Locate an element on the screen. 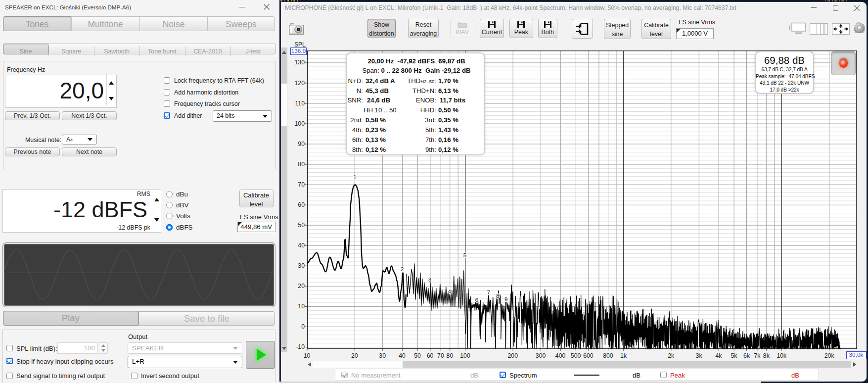  svg-text: 5 is located at coordinates (464, 256).